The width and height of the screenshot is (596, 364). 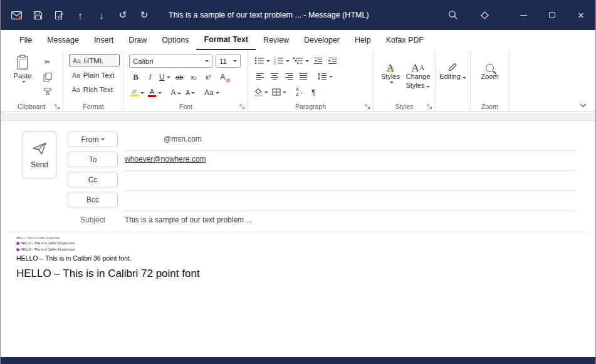 I want to click on font-size-combo: 11, so click(x=228, y=61).